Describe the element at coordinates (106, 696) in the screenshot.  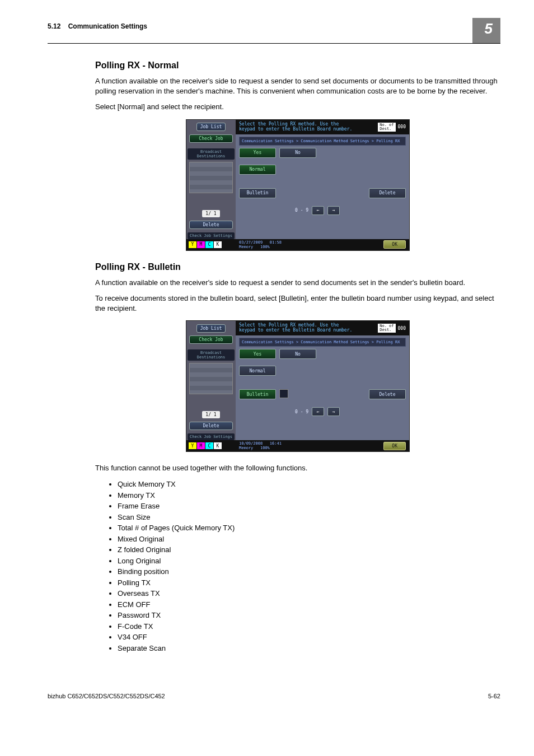
I see `footer-model: bizhub C652/C652DS/C552/C552DS/C452` at that location.